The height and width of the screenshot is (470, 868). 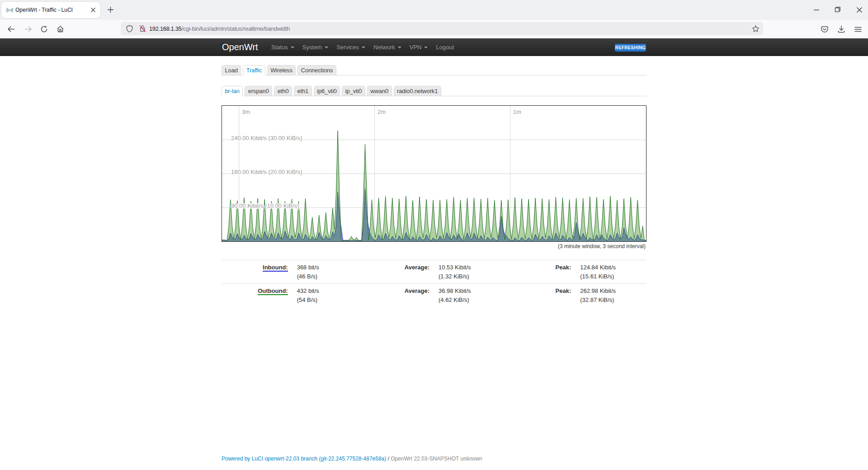 I want to click on svg-text: 2m, so click(x=382, y=112).